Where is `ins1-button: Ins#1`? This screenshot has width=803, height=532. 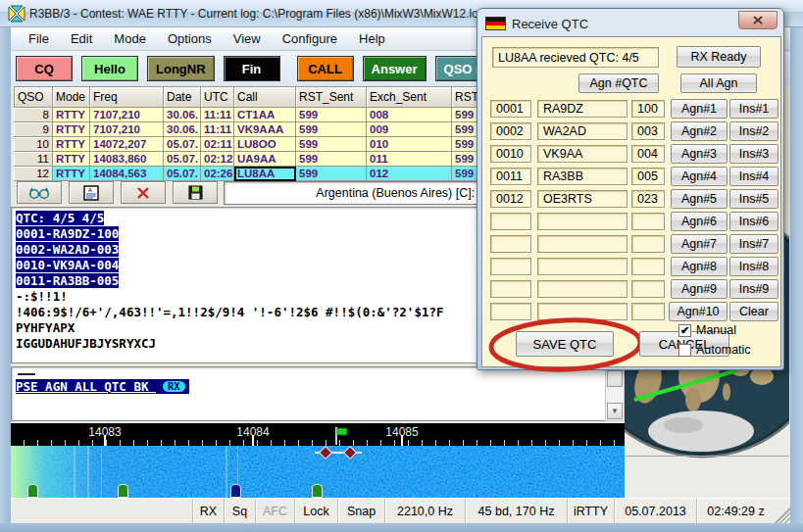 ins1-button: Ins#1 is located at coordinates (754, 109).